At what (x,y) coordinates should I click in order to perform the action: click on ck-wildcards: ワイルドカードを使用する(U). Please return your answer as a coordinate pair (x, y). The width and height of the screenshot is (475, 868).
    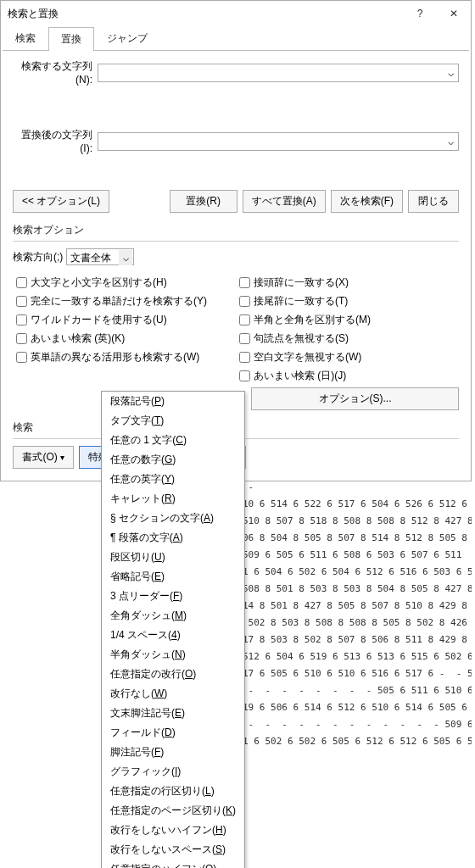
    Looking at the image, I should click on (124, 320).